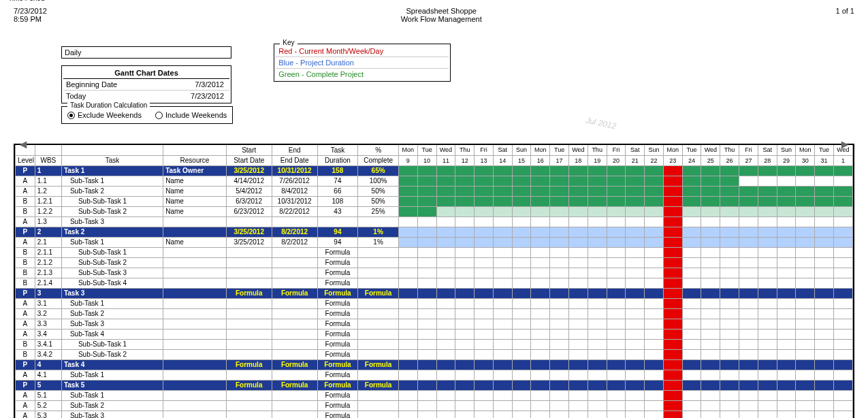  Describe the element at coordinates (112, 334) in the screenshot. I see `cell: Sub-Task 4` at that location.